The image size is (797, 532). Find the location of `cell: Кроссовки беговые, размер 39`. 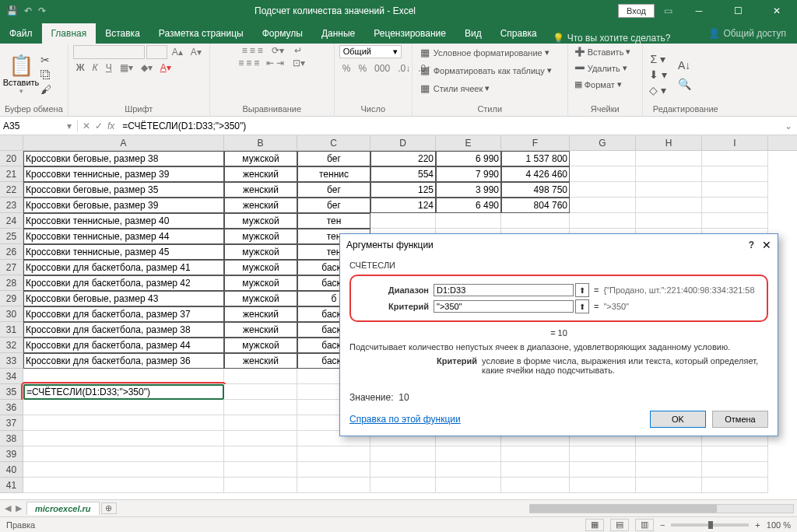

cell: Кроссовки беговые, размер 39 is located at coordinates (124, 205).